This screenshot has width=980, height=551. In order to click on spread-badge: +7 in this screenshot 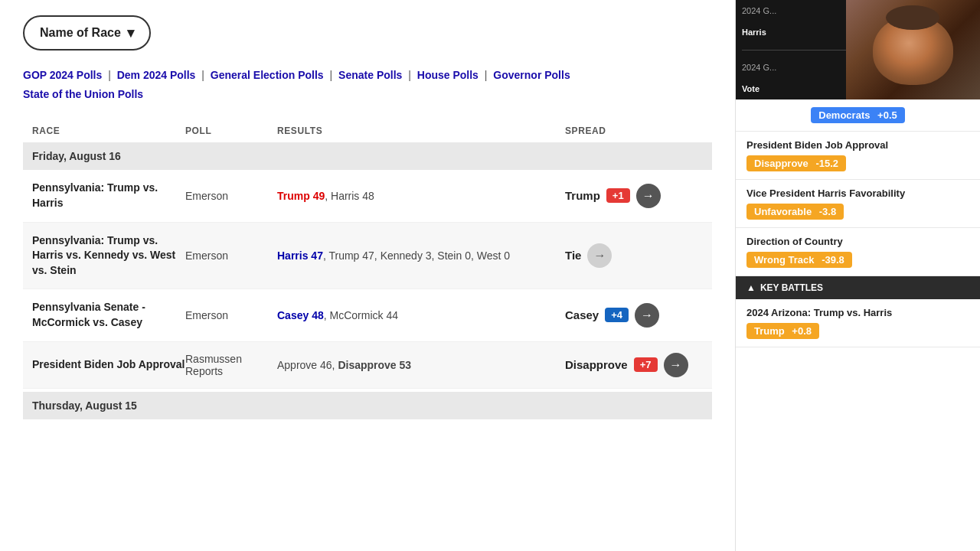, I will do `click(646, 364)`.